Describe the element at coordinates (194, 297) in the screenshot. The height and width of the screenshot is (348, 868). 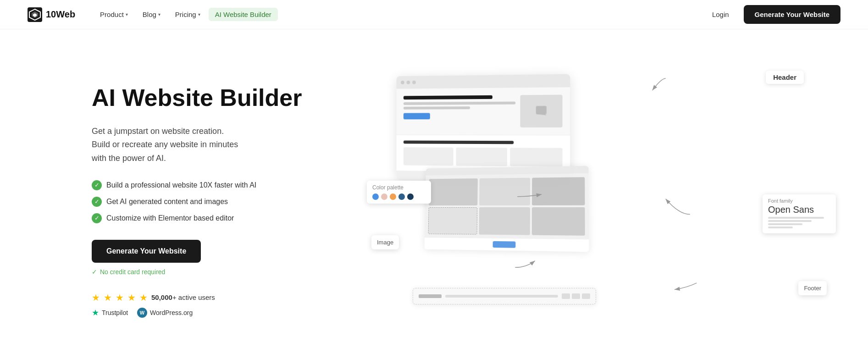
I see `users-suffix: + active users` at that location.